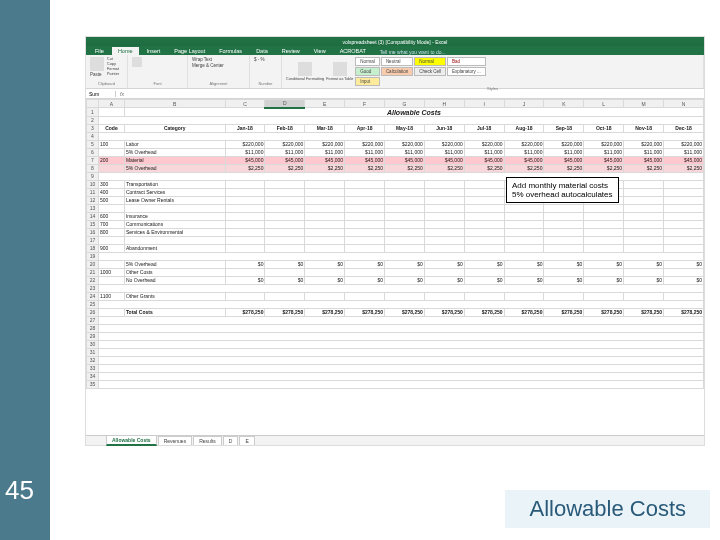 Image resolution: width=720 pixels, height=540 pixels. I want to click on paste-label: Paste, so click(97, 74).